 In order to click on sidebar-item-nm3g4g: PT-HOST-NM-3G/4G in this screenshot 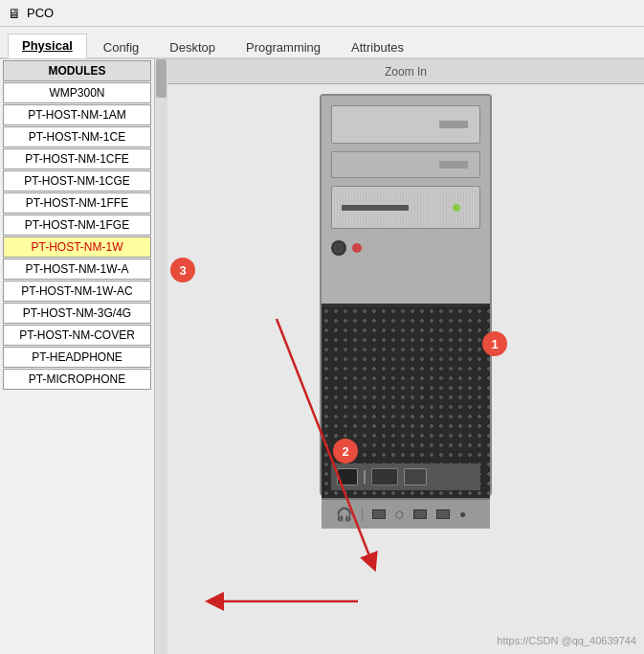, I will do `click(77, 313)`.